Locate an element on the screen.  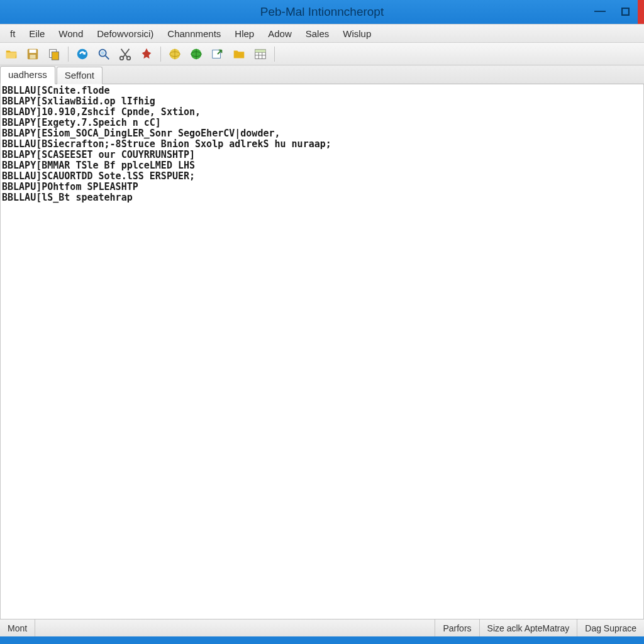
editor-line: BBLLAU[SCnite.flode is located at coordinates (322, 91).